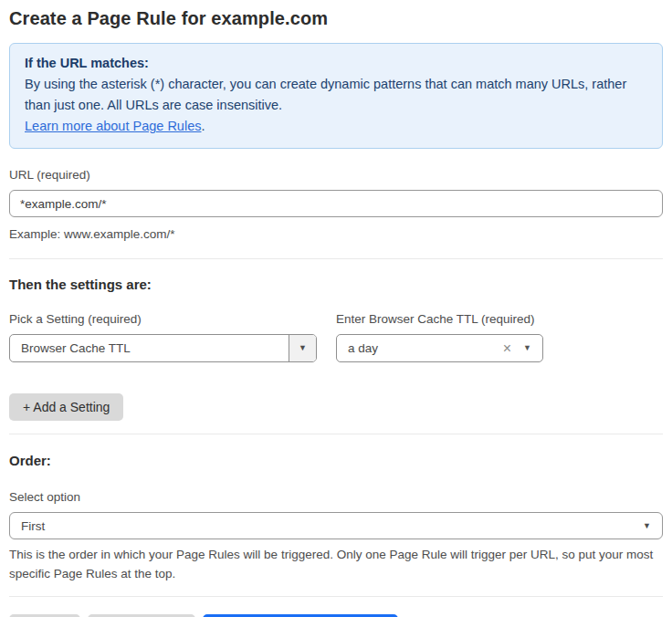  I want to click on setting-picker-arrow-button: ▼, so click(302, 349).